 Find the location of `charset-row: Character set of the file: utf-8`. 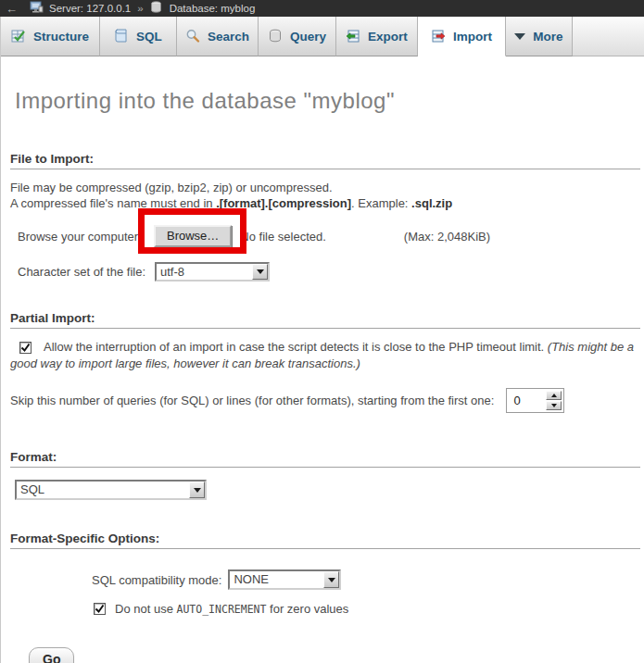

charset-row: Character set of the file: utf-8 is located at coordinates (331, 272).